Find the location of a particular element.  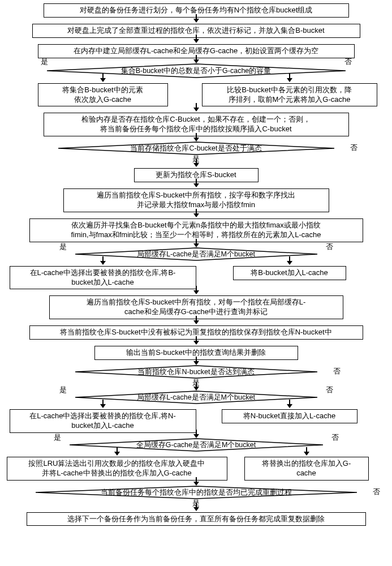

step-add-nbucket-lcache: 将N-bucket直接加入L-cache is located at coordinates (290, 417).